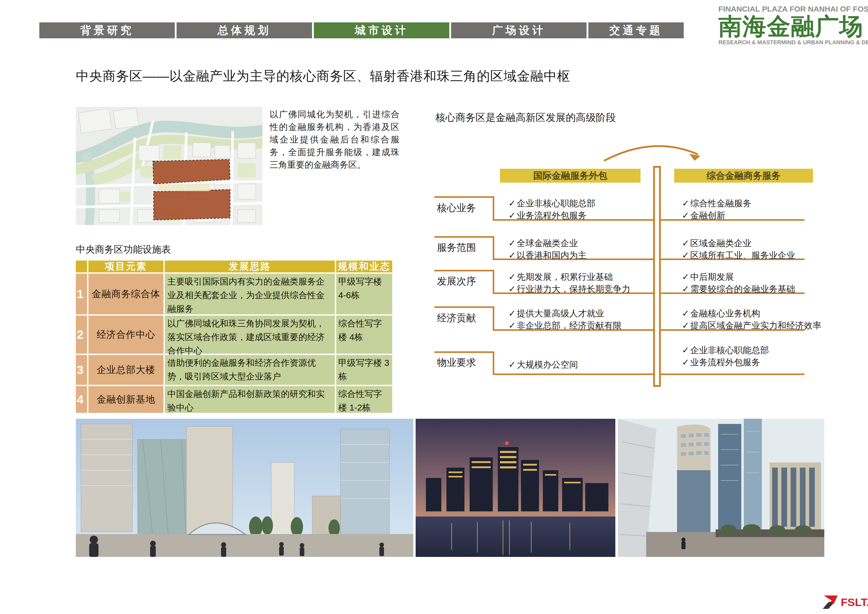  I want to click on diagram-row-economic-contribution: 经济贡献 提供大量高级人才就业 非企业总部，经济贡献有限 金融核心业务机构 提高…, so click(630, 318).